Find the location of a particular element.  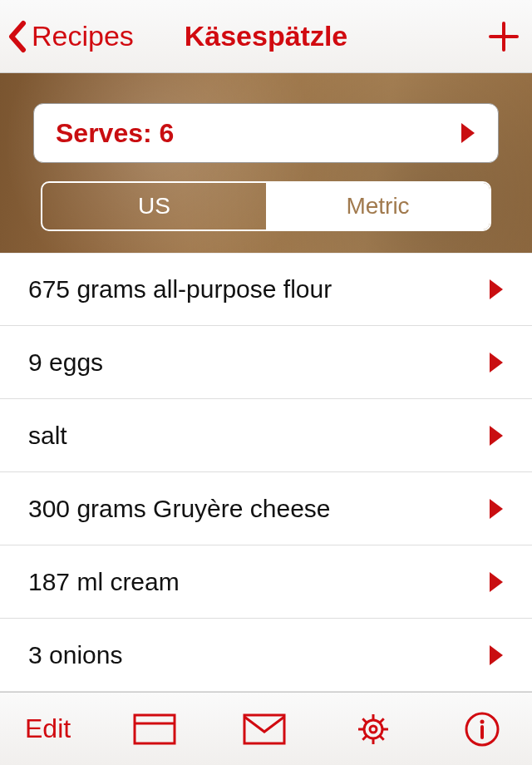

mail-button is located at coordinates (264, 729).